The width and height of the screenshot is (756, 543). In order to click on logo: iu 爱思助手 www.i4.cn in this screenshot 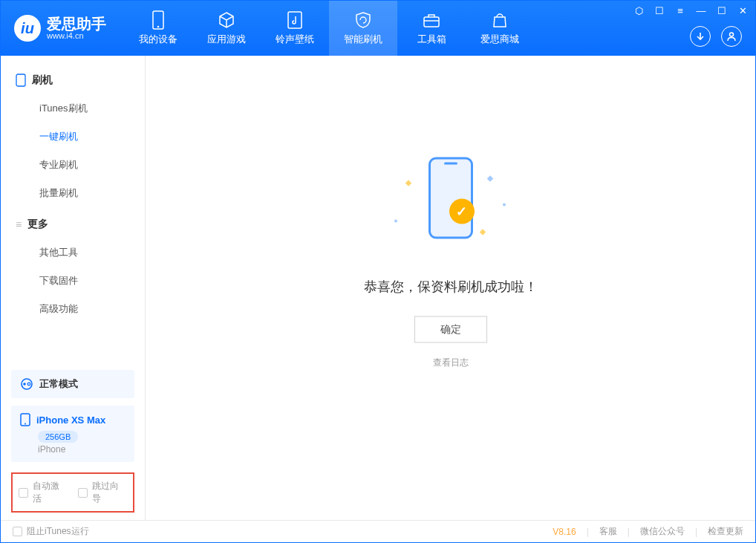, I will do `click(60, 28)`.